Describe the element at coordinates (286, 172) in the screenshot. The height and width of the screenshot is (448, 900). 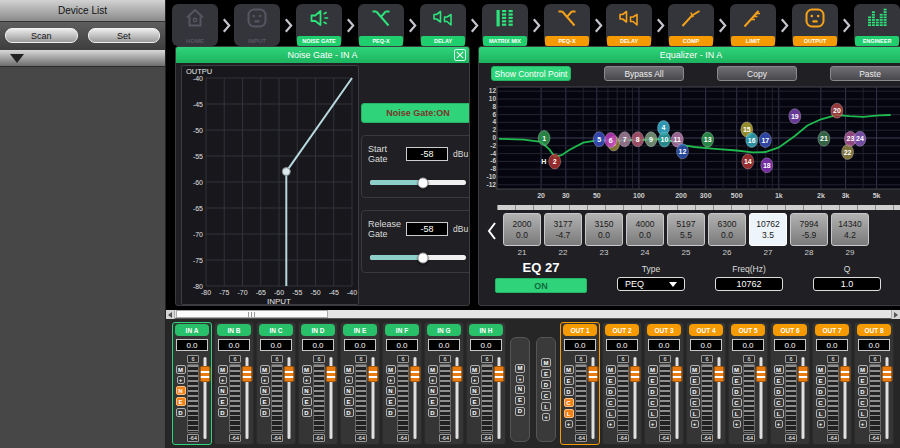
I see `gate-threshold-handle` at that location.